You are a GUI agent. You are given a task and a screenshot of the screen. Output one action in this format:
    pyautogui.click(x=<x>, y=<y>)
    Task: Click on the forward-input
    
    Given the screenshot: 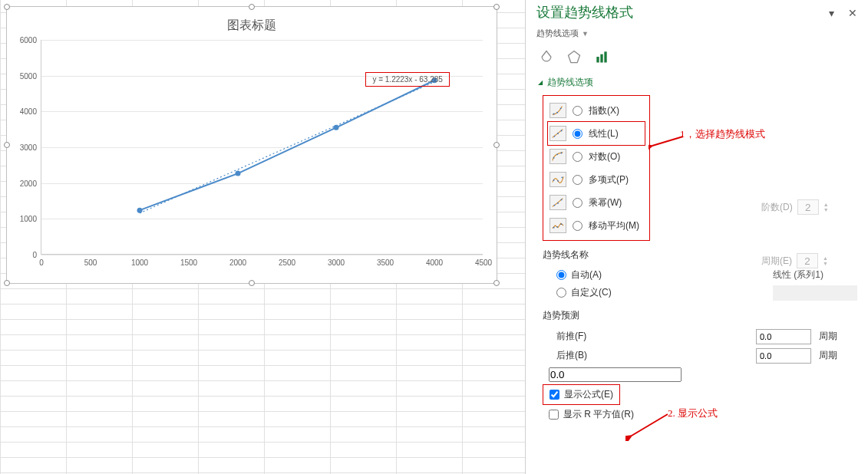 What is the action you would take?
    pyautogui.click(x=784, y=337)
    